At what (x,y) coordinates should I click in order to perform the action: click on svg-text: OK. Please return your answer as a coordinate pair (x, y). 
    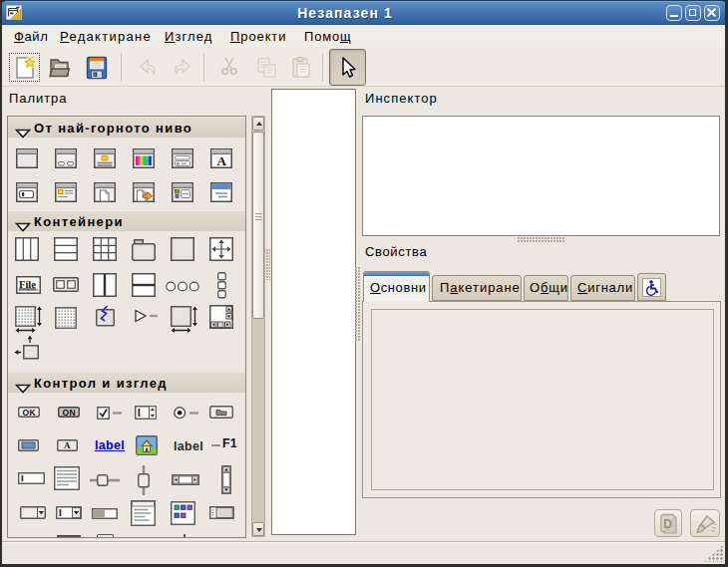
    Looking at the image, I should click on (30, 413).